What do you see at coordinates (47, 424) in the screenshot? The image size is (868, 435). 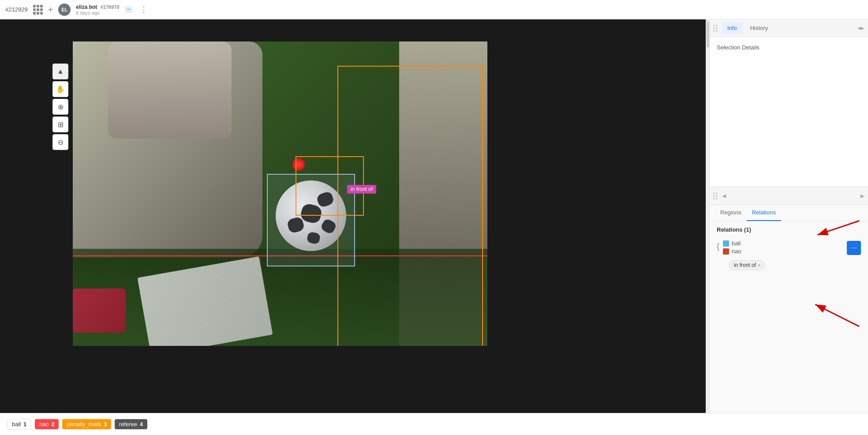 I see `chip-nao: nao 2` at bounding box center [47, 424].